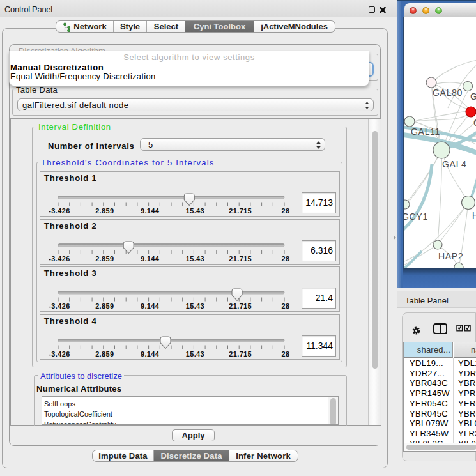 Image resolution: width=476 pixels, height=476 pixels. I want to click on svg-text: GAL4, so click(455, 164).